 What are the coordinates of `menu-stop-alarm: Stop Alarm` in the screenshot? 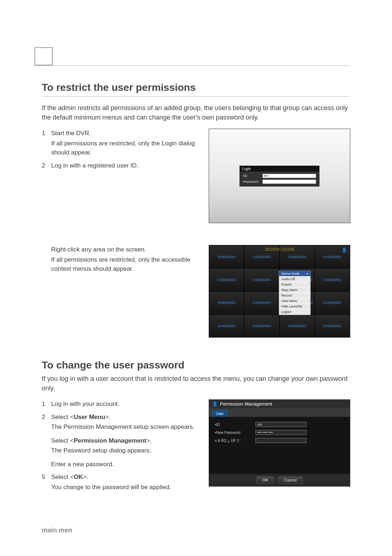 It's located at (295, 290).